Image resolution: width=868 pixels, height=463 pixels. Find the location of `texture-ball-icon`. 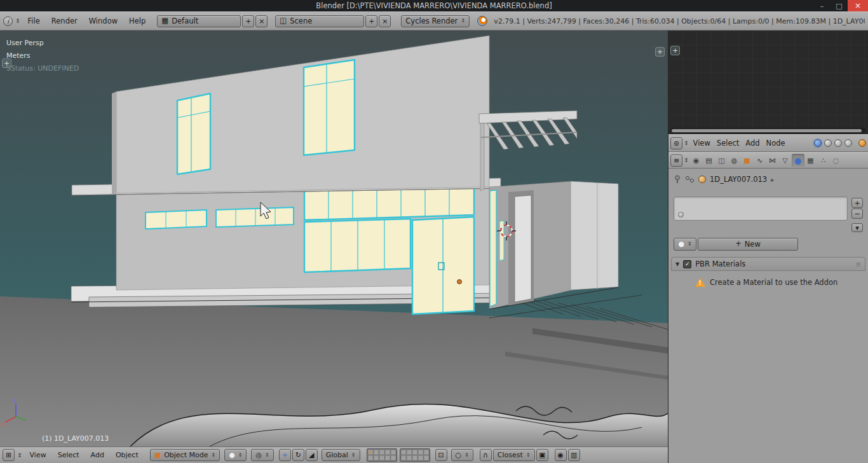

texture-ball-icon is located at coordinates (862, 143).